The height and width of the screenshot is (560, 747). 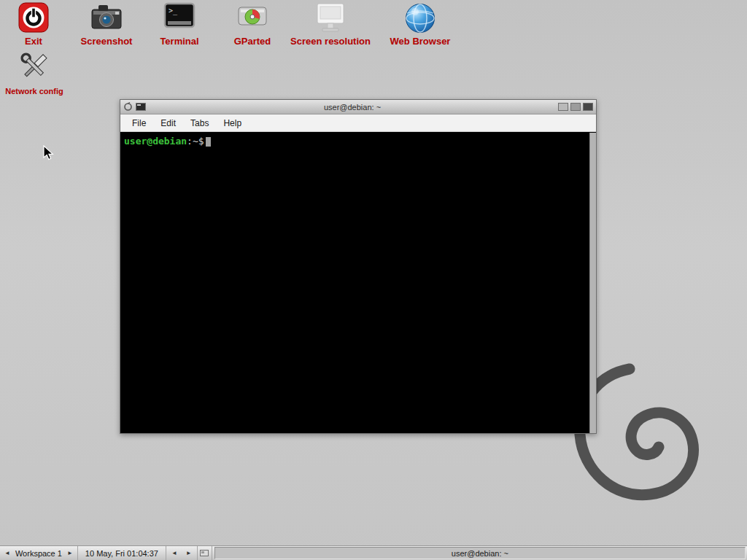 I want to click on show-desktop-button, so click(x=205, y=553).